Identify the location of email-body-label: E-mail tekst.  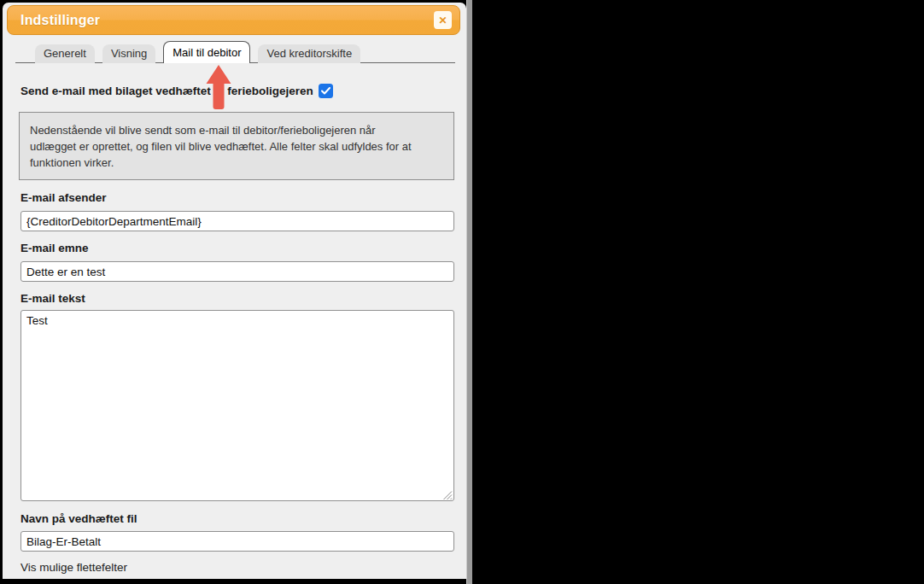
(53, 299).